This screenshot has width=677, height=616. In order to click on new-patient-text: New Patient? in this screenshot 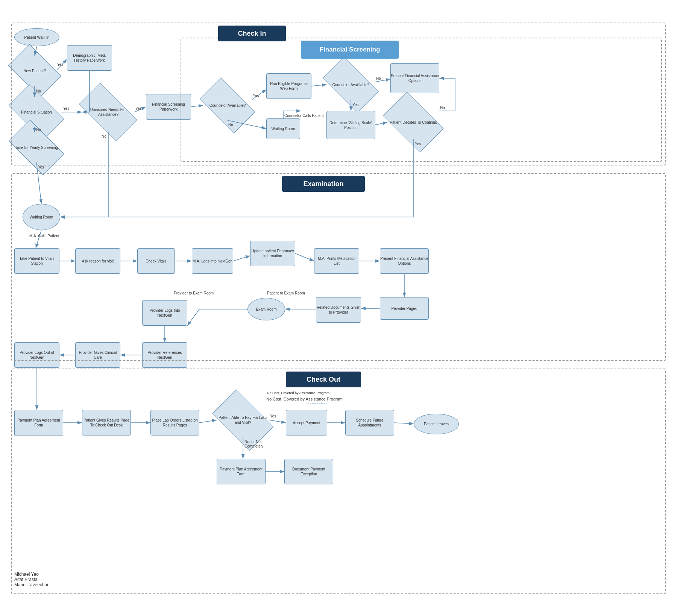, I will do `click(35, 71)`.